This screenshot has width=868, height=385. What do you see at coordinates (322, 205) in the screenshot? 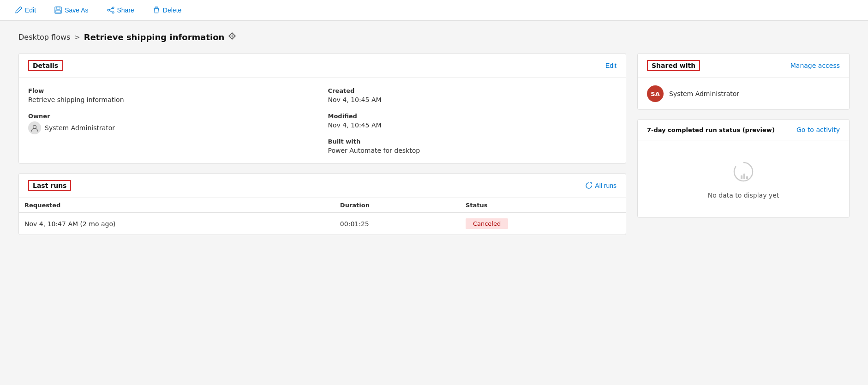
I see `runs-table-header-row: Requested Duration Status` at bounding box center [322, 205].